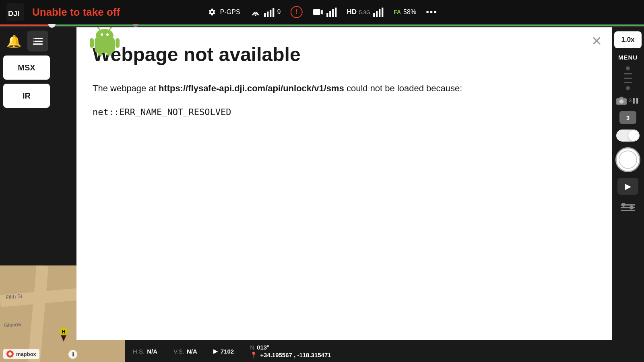 This screenshot has height=362, width=644. Describe the element at coordinates (331, 12) in the screenshot. I see `video-signal-icon` at that location.